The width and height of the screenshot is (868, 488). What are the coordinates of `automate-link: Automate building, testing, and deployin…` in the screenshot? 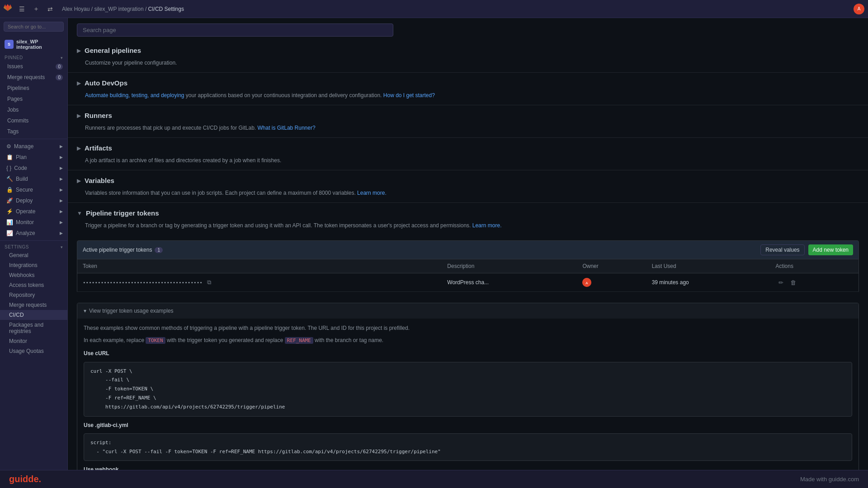 It's located at (135, 95).